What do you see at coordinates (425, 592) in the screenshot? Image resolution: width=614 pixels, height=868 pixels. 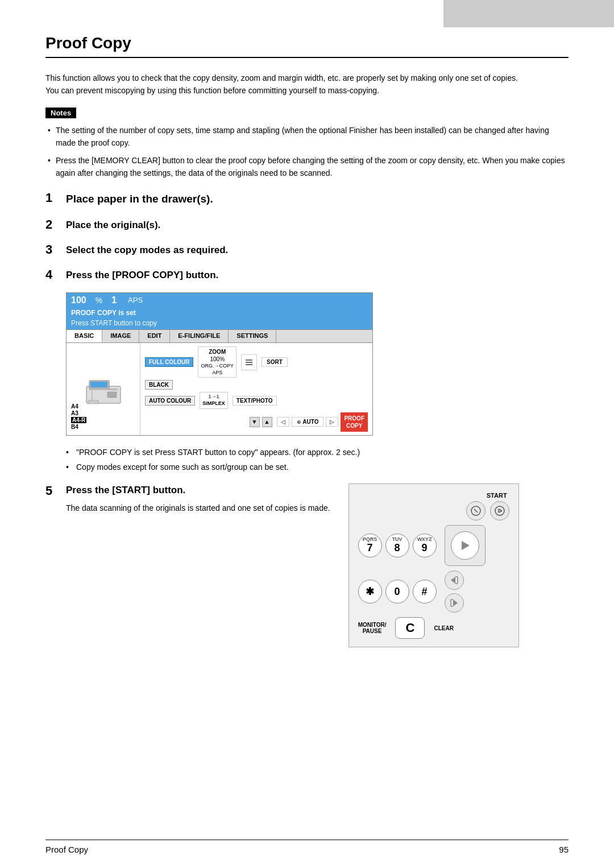 I see `key-hash: #` at bounding box center [425, 592].